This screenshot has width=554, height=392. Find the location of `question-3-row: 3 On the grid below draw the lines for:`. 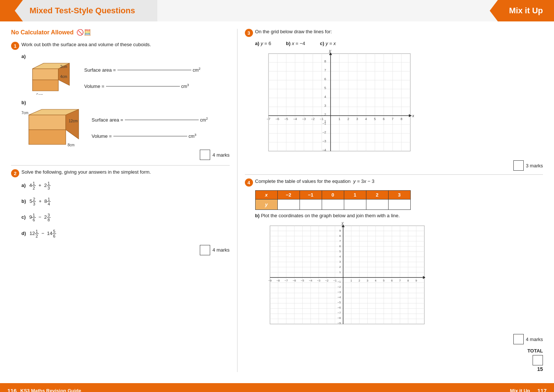

question-3-row: 3 On the grid below draw the lines for: is located at coordinates (394, 33).